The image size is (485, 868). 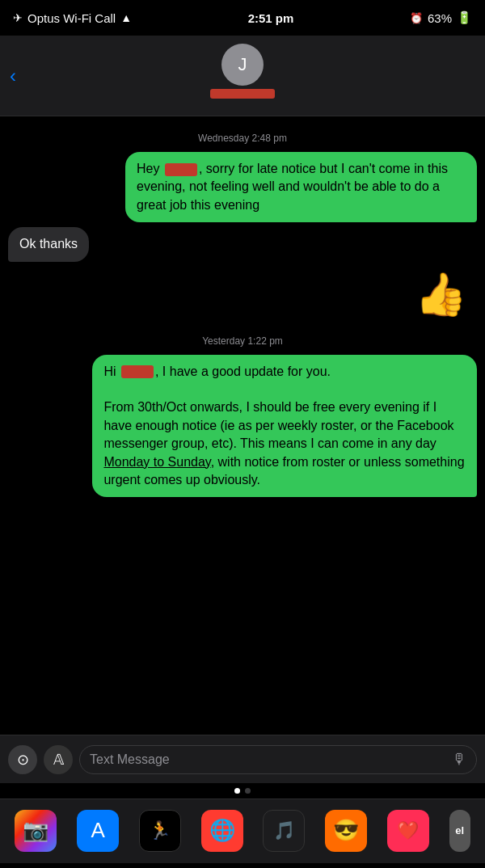 I want to click on dock-globe: 🌐, so click(x=222, y=831).